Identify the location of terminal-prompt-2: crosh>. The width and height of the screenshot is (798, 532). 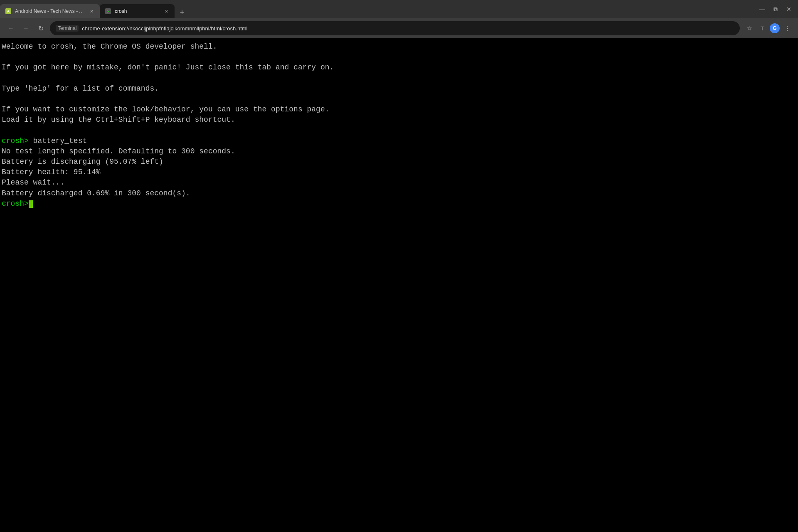
(15, 204).